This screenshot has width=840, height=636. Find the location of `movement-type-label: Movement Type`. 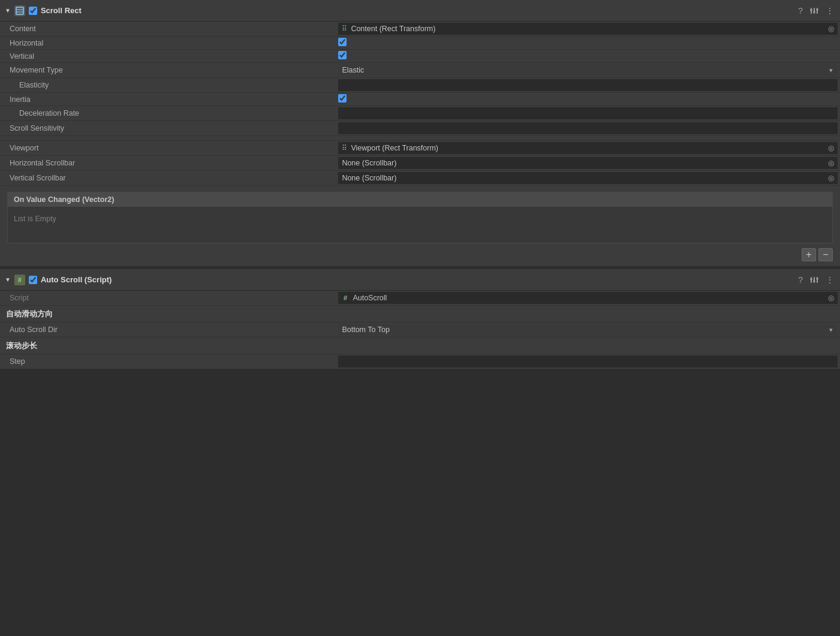

movement-type-label: Movement Type is located at coordinates (168, 70).